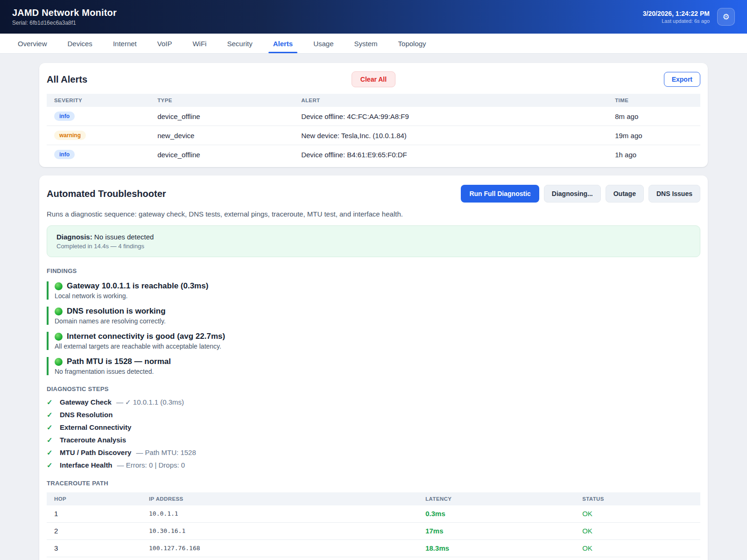  Describe the element at coordinates (654, 100) in the screenshot. I see `col-time: TIME` at that location.